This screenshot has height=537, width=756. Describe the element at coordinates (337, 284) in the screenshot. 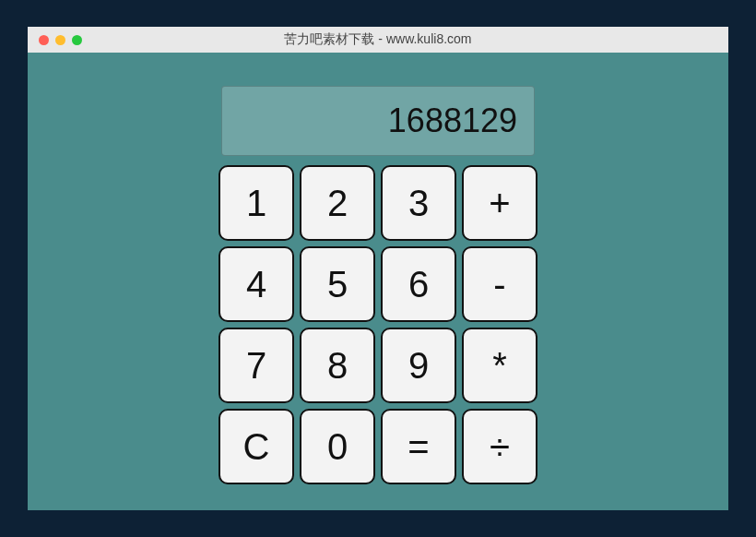

I see `key-5: 5` at that location.